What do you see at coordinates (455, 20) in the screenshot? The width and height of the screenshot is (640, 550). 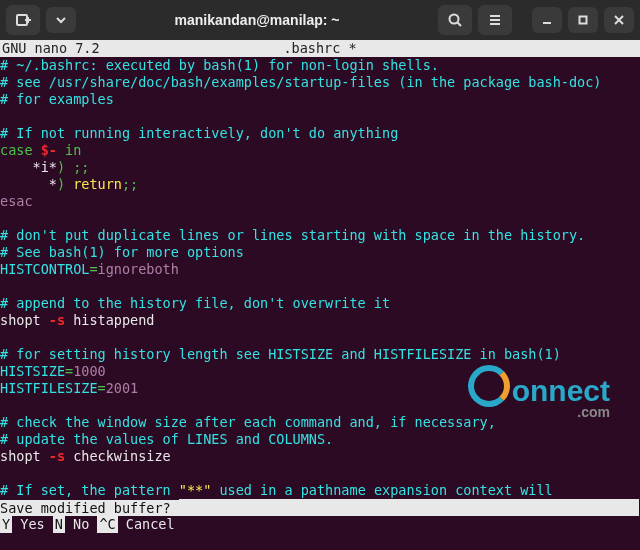 I see `search-button` at bounding box center [455, 20].